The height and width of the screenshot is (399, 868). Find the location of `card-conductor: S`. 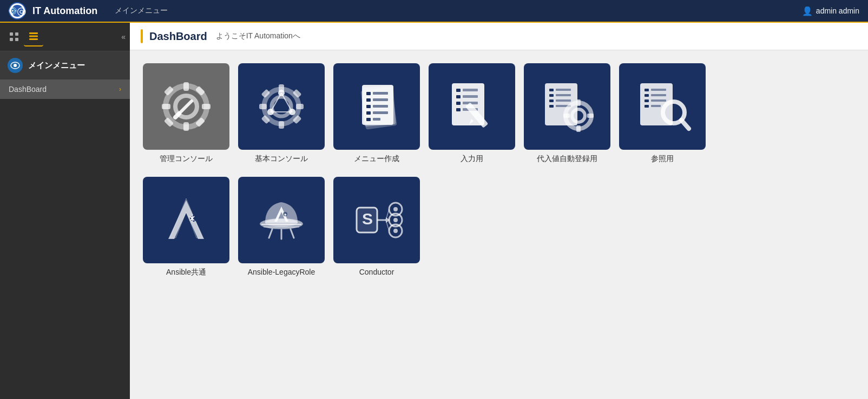

card-conductor: S is located at coordinates (377, 227).